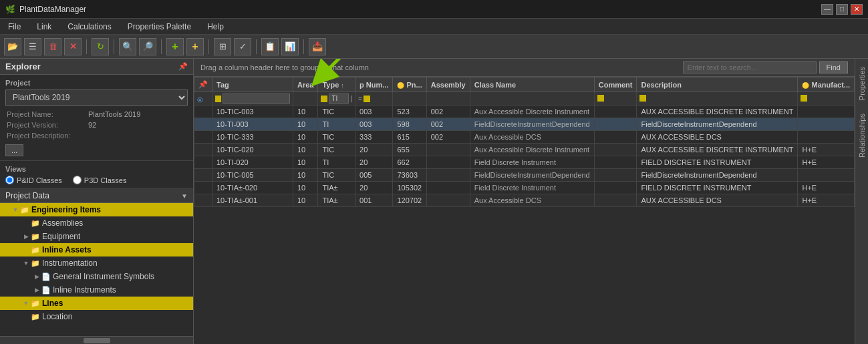 Image resolution: width=868 pixels, height=344 pixels. What do you see at coordinates (159, 27) in the screenshot?
I see `menu-properties-palette: Properties Palette` at bounding box center [159, 27].